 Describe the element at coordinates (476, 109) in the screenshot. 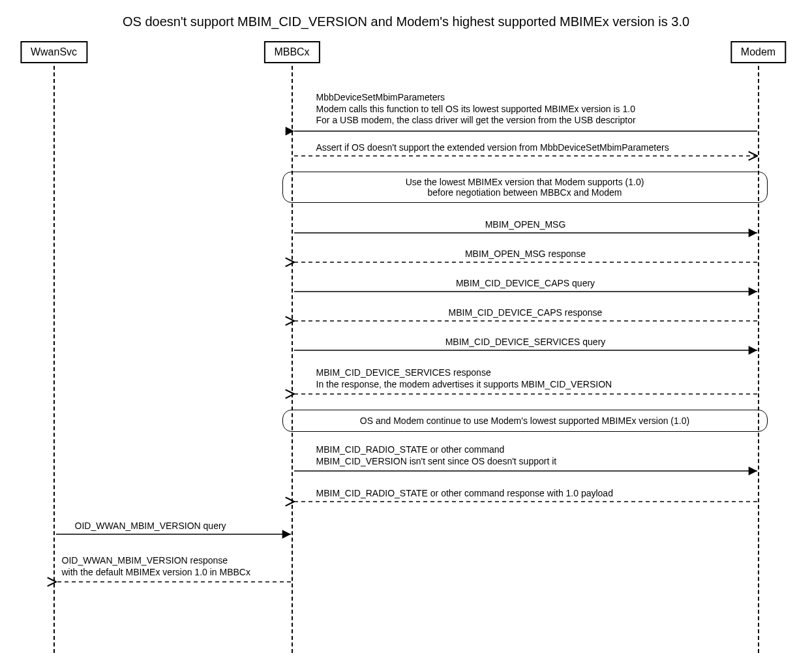

I see `msg1-line2: Modem calls this function to tell OS its…` at that location.